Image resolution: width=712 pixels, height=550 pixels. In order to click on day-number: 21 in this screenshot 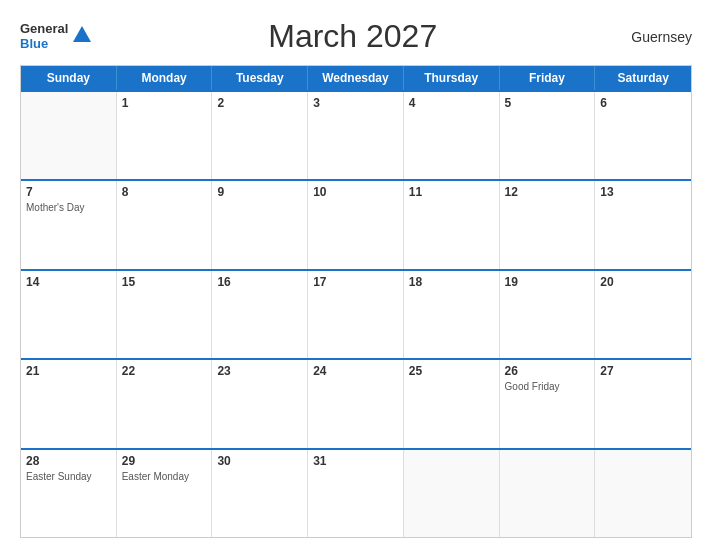, I will do `click(68, 371)`.